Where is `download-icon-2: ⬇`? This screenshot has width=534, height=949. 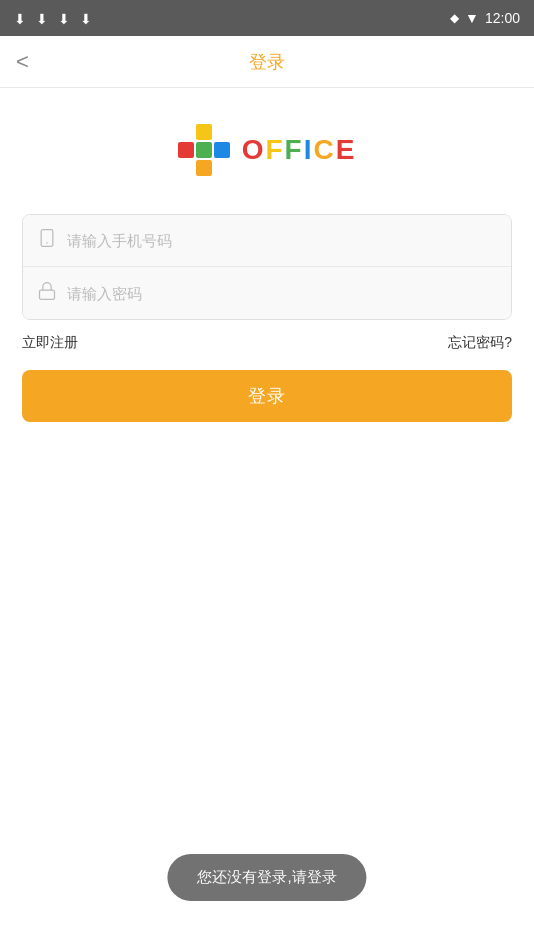 download-icon-2: ⬇ is located at coordinates (43, 18).